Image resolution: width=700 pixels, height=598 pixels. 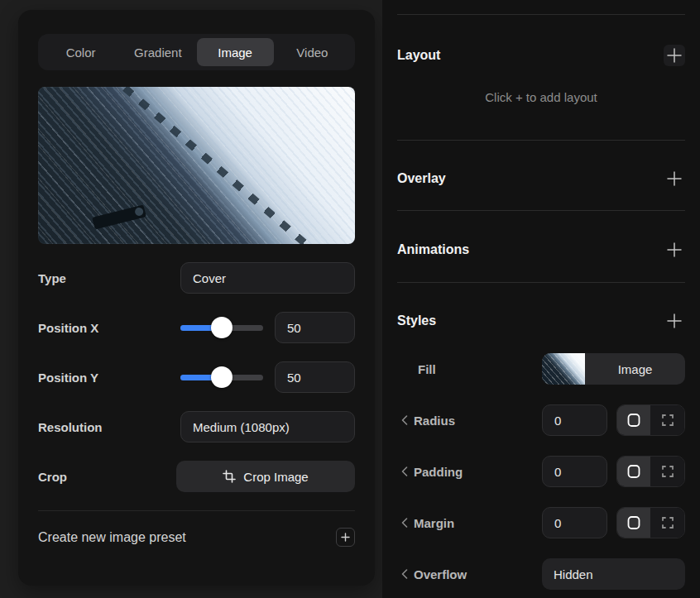 I want to click on type-label: Type, so click(x=109, y=278).